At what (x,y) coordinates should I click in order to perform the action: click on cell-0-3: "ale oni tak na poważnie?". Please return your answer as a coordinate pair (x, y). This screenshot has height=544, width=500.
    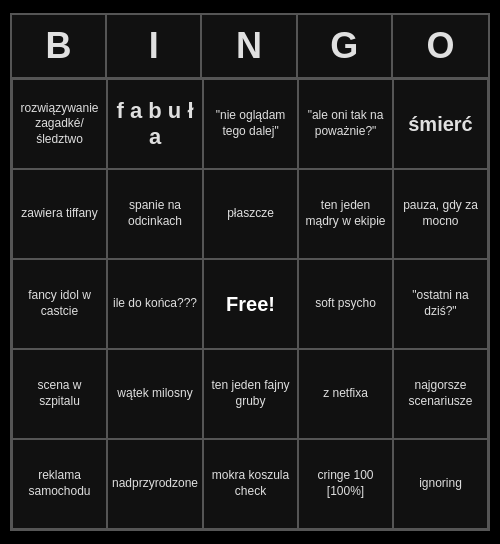
    Looking at the image, I should click on (346, 124).